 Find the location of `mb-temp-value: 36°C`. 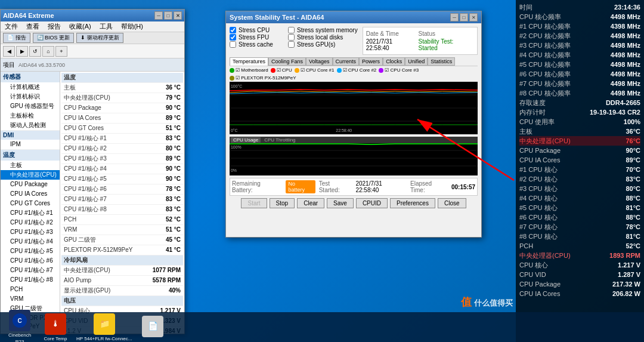

mb-temp-value: 36°C is located at coordinates (633, 131).